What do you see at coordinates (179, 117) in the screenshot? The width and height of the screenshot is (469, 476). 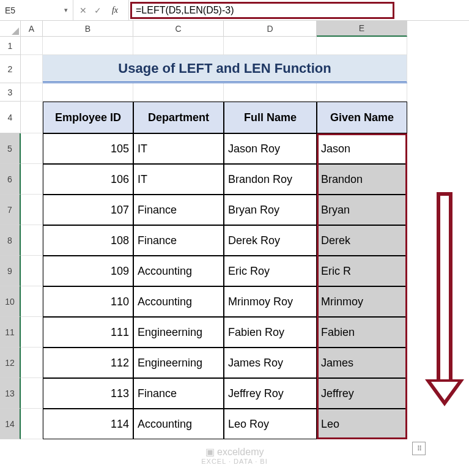 I see `header-department: Department` at bounding box center [179, 117].